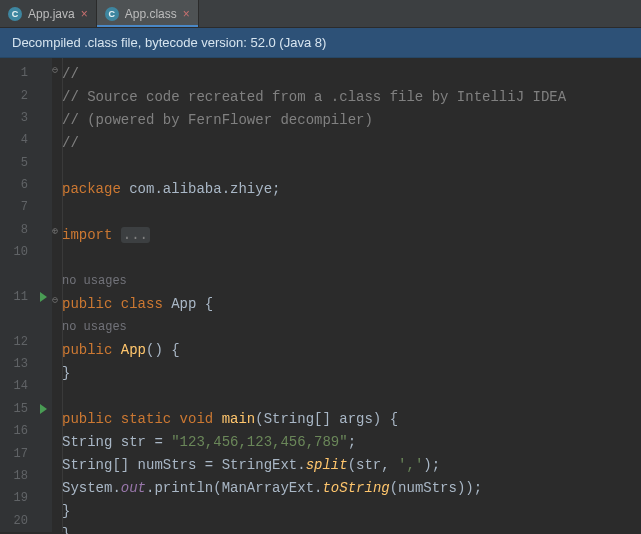 The image size is (641, 534). I want to click on line-number: 17, so click(17, 454).